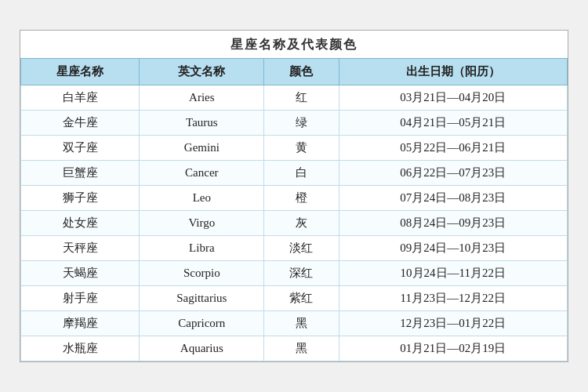  What do you see at coordinates (295, 324) in the screenshot?
I see `table-row: 摩羯座Capricorn黑12月23日—01月22日` at bounding box center [295, 324].